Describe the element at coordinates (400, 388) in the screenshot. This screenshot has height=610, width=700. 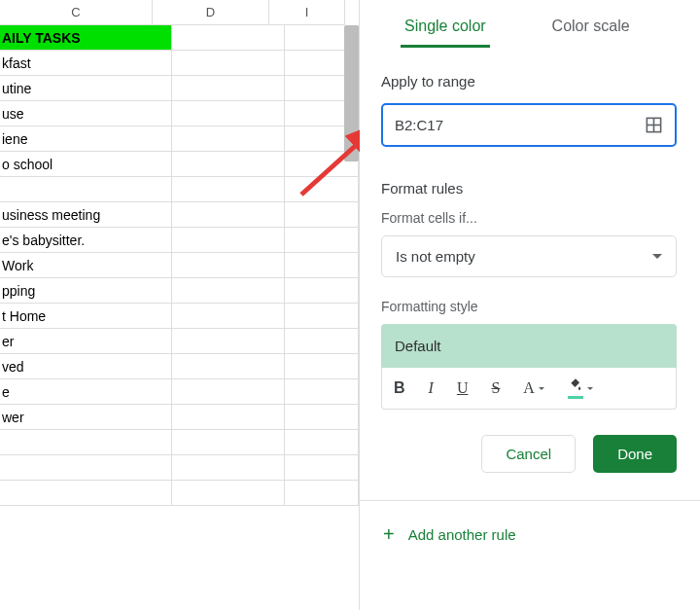
I see `bold-button: B` at that location.